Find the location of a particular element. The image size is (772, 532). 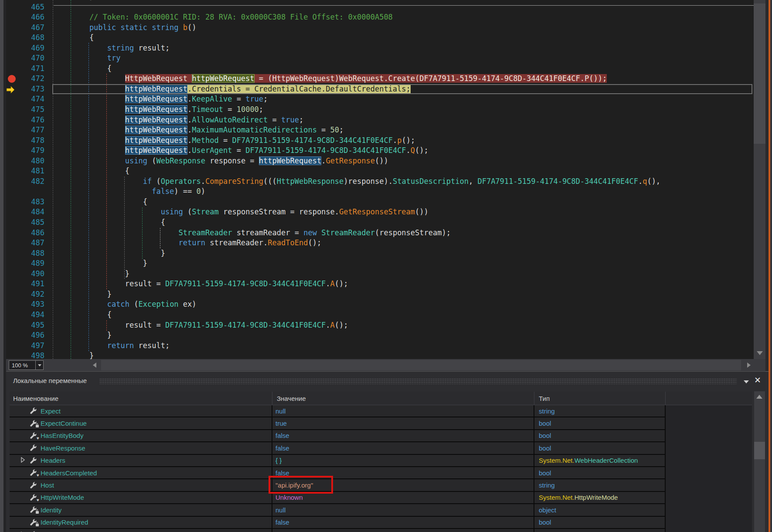

code-line: 469string result; is located at coordinates (377, 48).